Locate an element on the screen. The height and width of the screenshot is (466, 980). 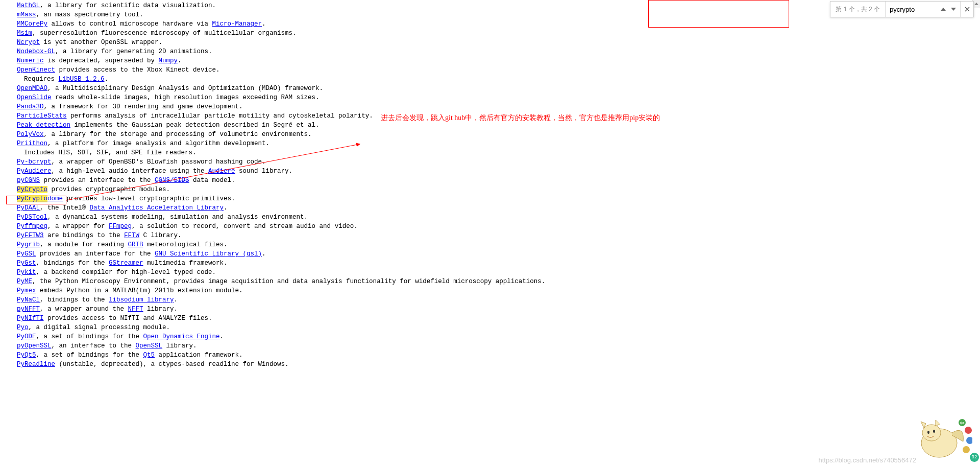
inline-link: GStreamer is located at coordinates (126, 263).